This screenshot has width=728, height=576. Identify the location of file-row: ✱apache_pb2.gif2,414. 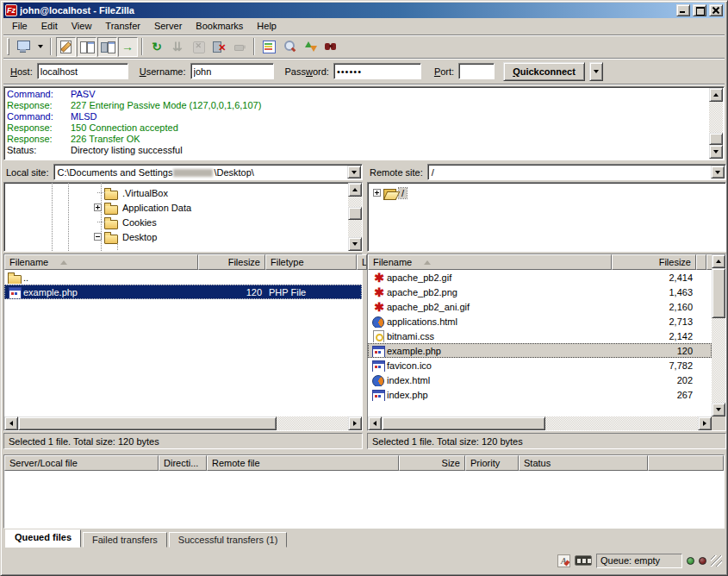
(539, 278).